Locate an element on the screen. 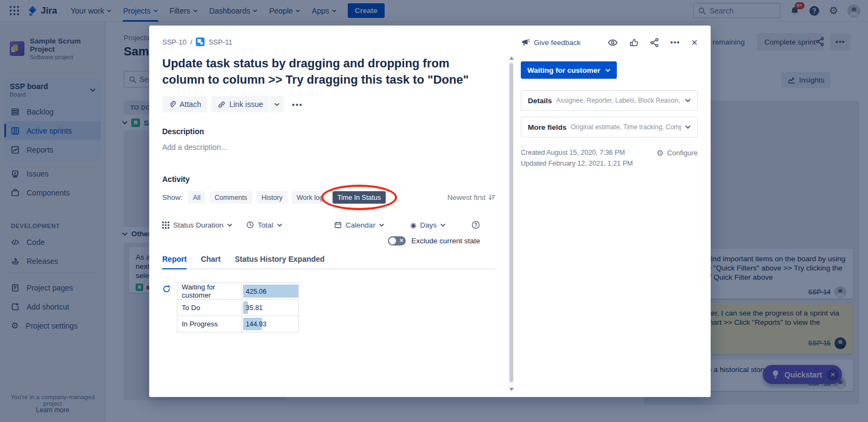 The width and height of the screenshot is (868, 422). description-heading: Description is located at coordinates (329, 131).